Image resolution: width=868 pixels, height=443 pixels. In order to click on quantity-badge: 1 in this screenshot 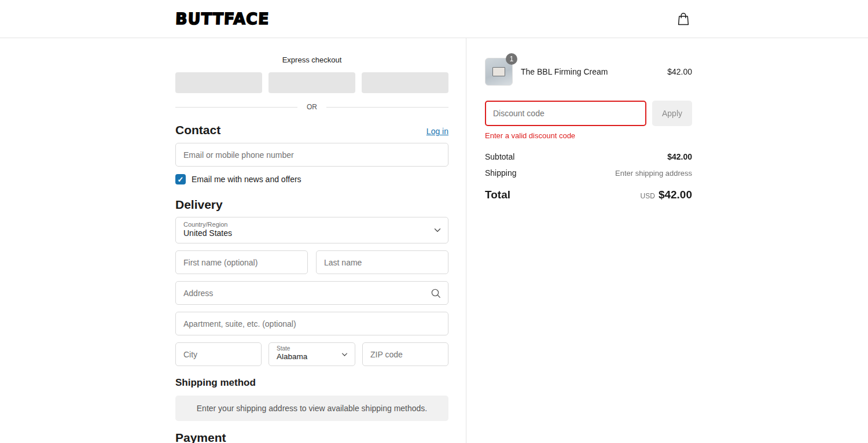, I will do `click(512, 59)`.